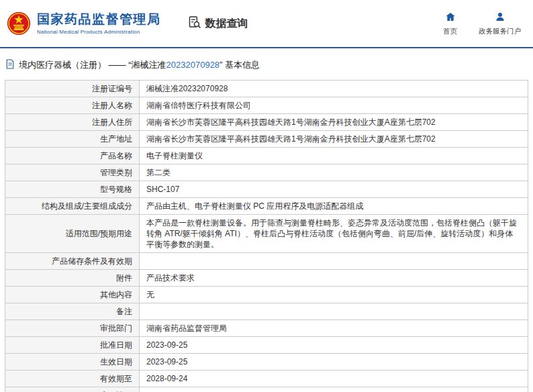 Image resolution: width=533 pixels, height=392 pixels. I want to click on row-label: 有效期至, so click(72, 379).